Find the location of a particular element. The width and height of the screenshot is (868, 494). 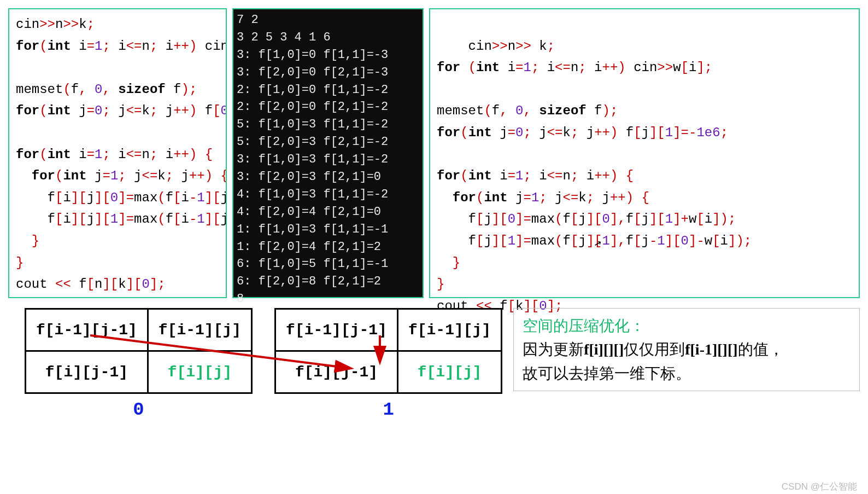

terminal-output: 7 2 3 2 5 3 4 1 6 3: f[1,0]=0 f[1,1]=-3 … is located at coordinates (328, 153).